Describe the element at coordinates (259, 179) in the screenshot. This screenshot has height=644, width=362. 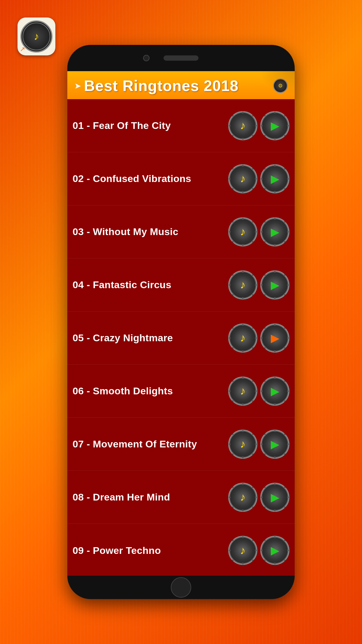
I see `song-buttons-2: ♪▶` at that location.